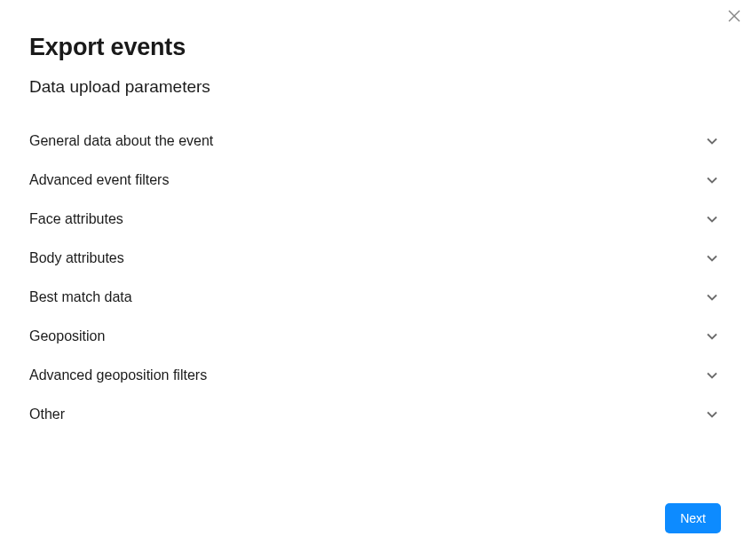  Describe the element at coordinates (376, 297) in the screenshot. I see `section-best-match-data: Best match data` at that location.